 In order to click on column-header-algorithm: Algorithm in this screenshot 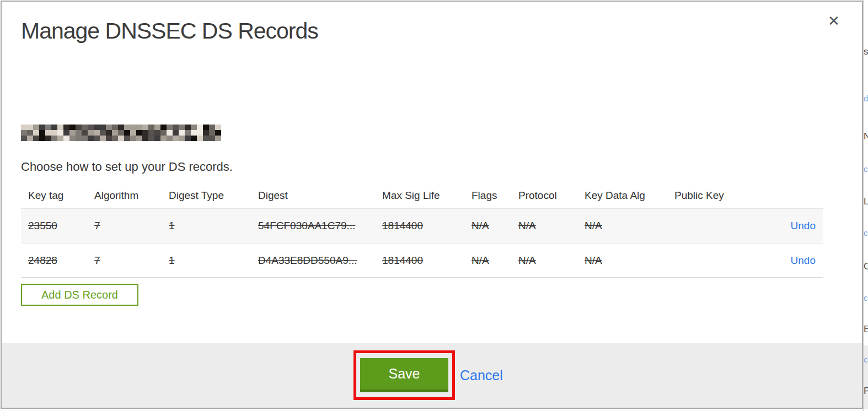, I will do `click(131, 196)`.